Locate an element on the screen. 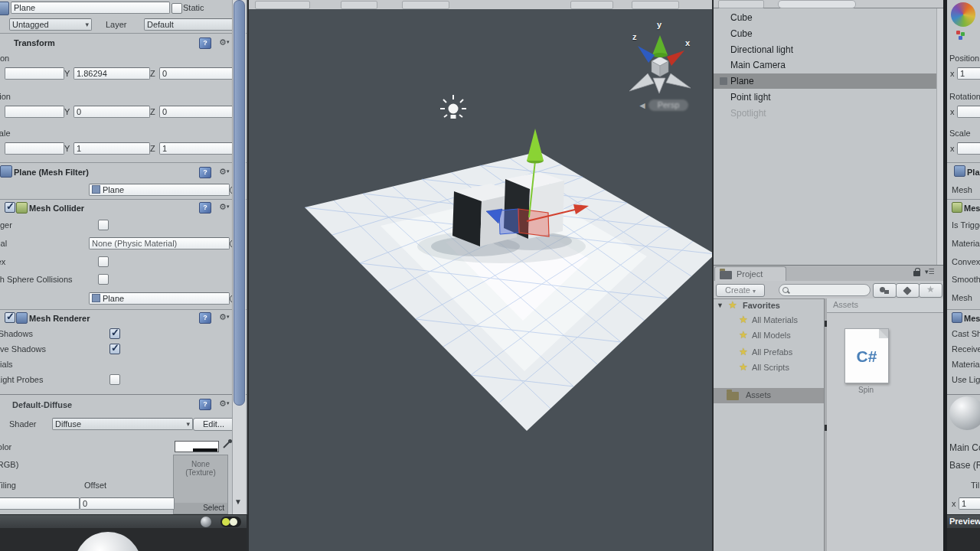  cast-shadows-checkbox is located at coordinates (115, 334).